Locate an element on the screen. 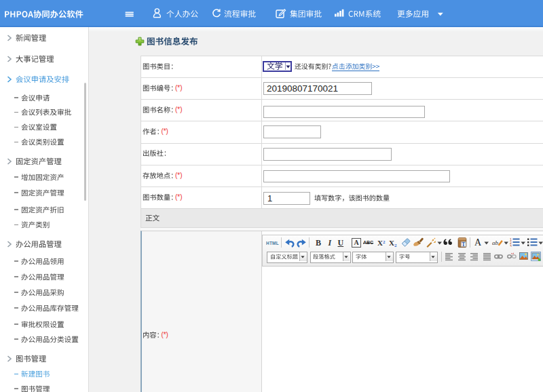 This screenshot has width=543, height=392. svg-text: ab is located at coordinates (495, 243).